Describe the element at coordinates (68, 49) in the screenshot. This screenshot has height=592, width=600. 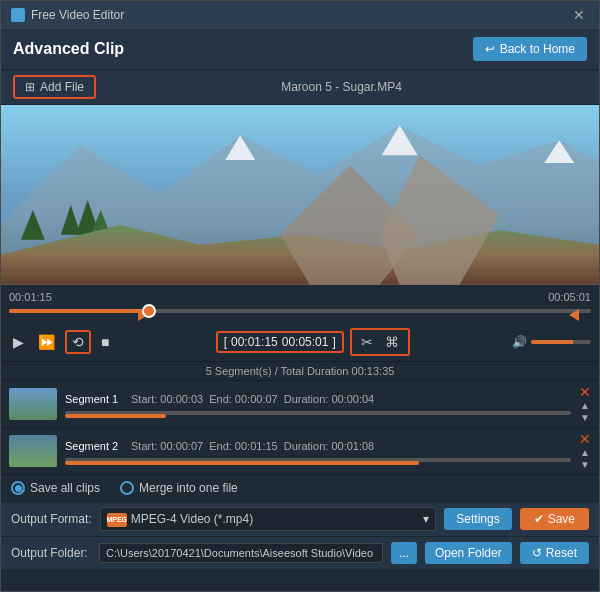
I see `page-title: Advanced Clip` at that location.